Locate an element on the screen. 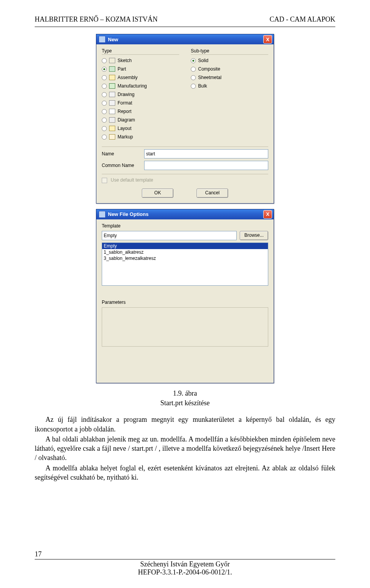 The width and height of the screenshot is (370, 588). type-option-drawing: Drawing is located at coordinates (140, 94).